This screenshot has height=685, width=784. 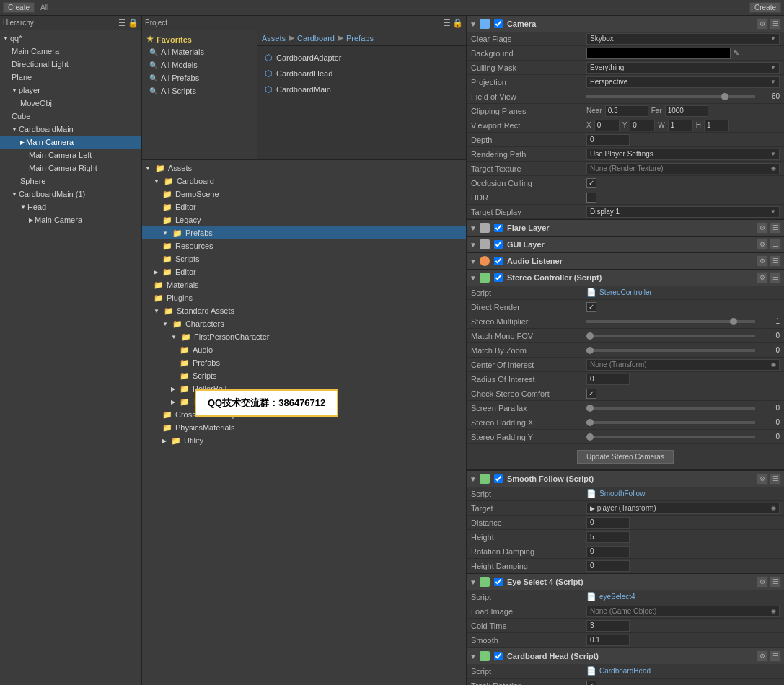 I want to click on asset-prefabs: ▼ 📁 Prefabs, so click(x=304, y=233).